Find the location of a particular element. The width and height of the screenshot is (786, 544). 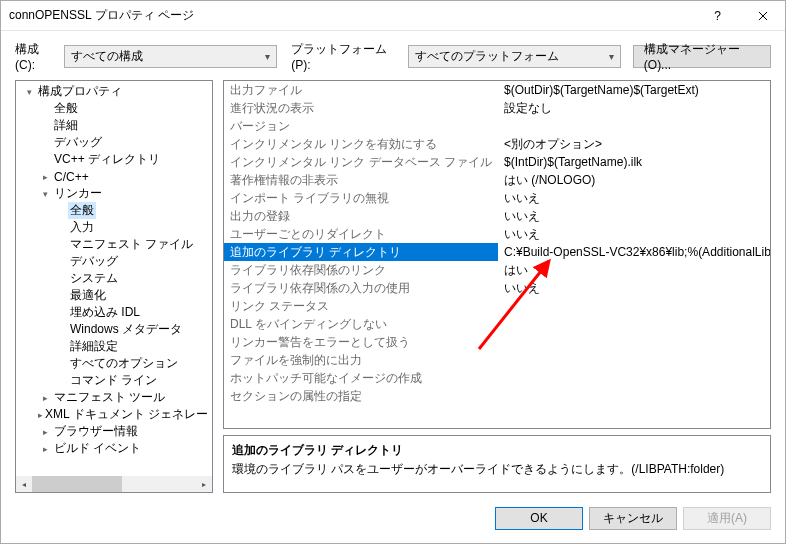

description-title: 追加のライブラリ ディレクトリ is located at coordinates (497, 450).